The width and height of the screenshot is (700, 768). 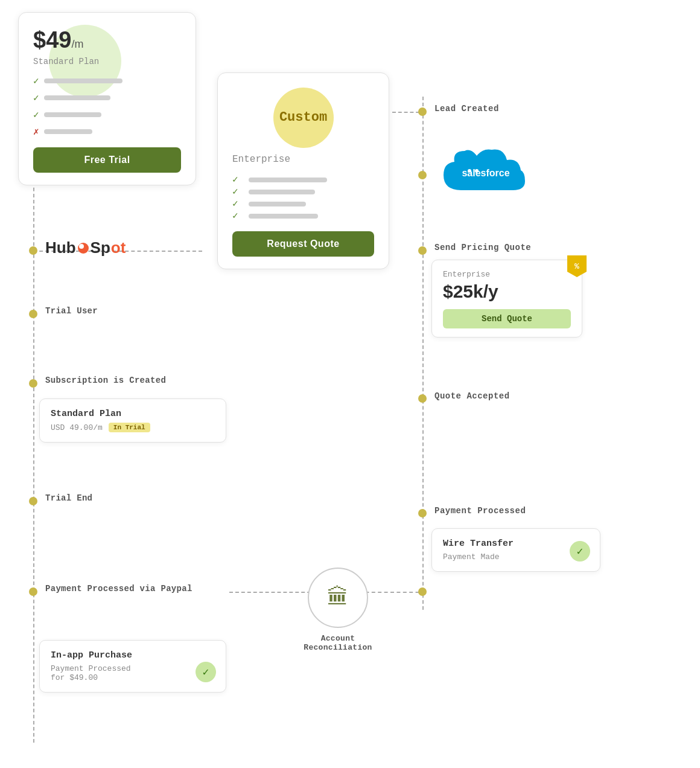 I want to click on dot-subscription, so click(x=33, y=383).